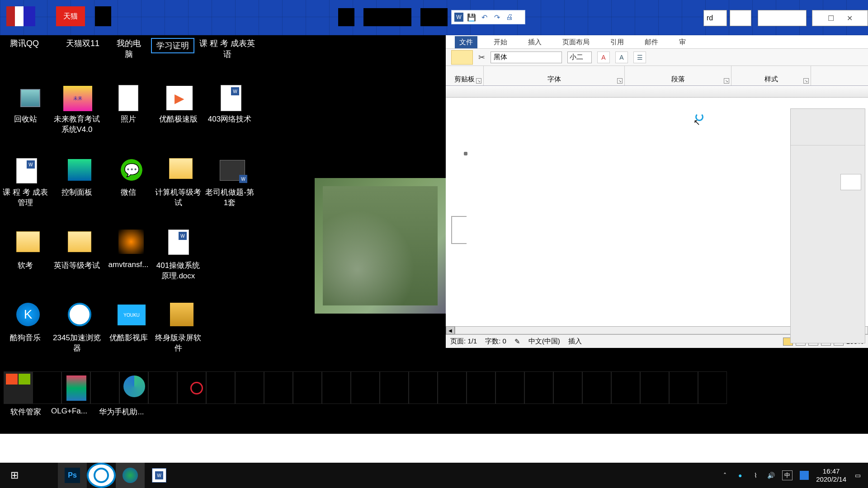  Describe the element at coordinates (129, 49) in the screenshot. I see `desktop-icon-mypc: 我的电脑` at that location.